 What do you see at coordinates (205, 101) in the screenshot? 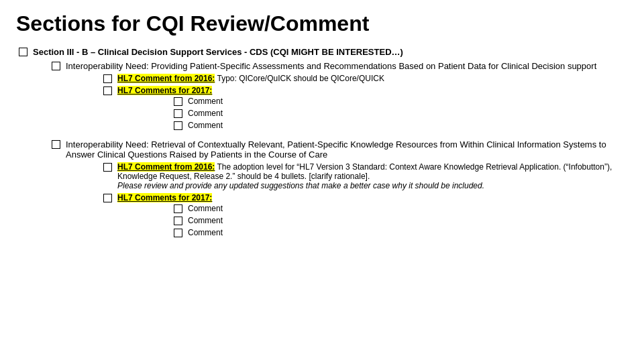
I see `item1-comment-a-text: Comment` at bounding box center [205, 101].